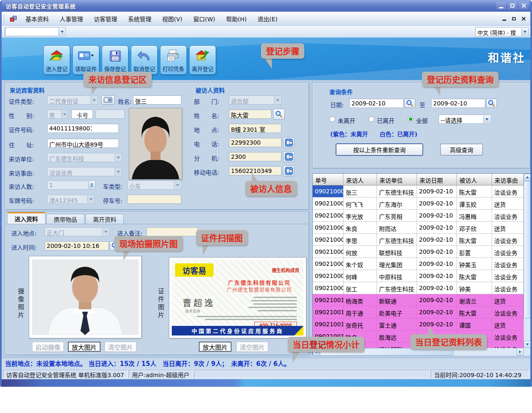 The width and height of the screenshot is (532, 413). What do you see at coordinates (411, 119) in the screenshot?
I see `radio-all` at bounding box center [411, 119].